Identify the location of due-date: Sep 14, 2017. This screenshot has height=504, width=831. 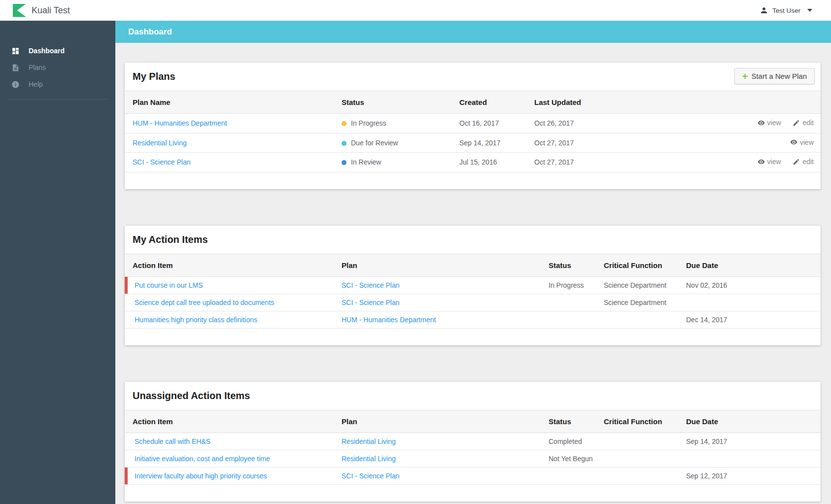
(753, 441).